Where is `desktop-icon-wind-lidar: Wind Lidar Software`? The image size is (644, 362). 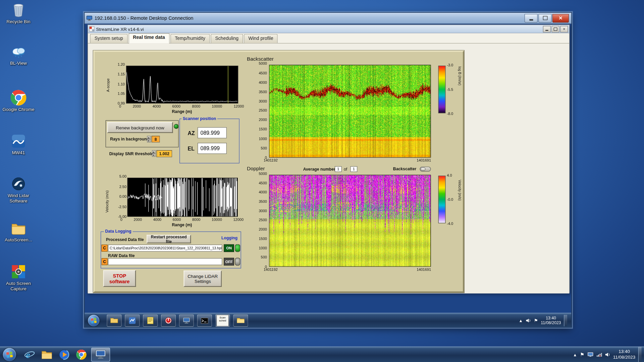 desktop-icon-wind-lidar: Wind Lidar Software is located at coordinates (18, 189).